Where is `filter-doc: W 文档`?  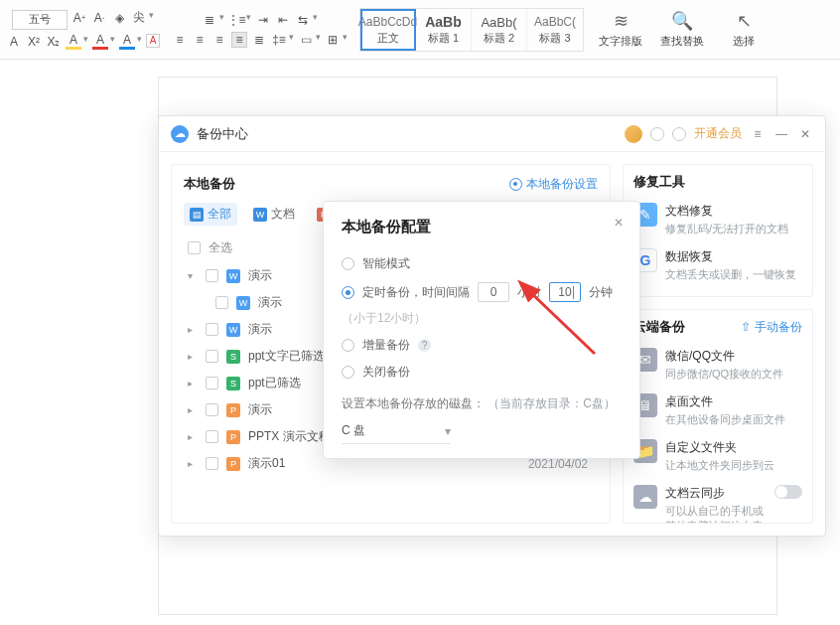
filter-doc: W 文档 is located at coordinates (274, 215).